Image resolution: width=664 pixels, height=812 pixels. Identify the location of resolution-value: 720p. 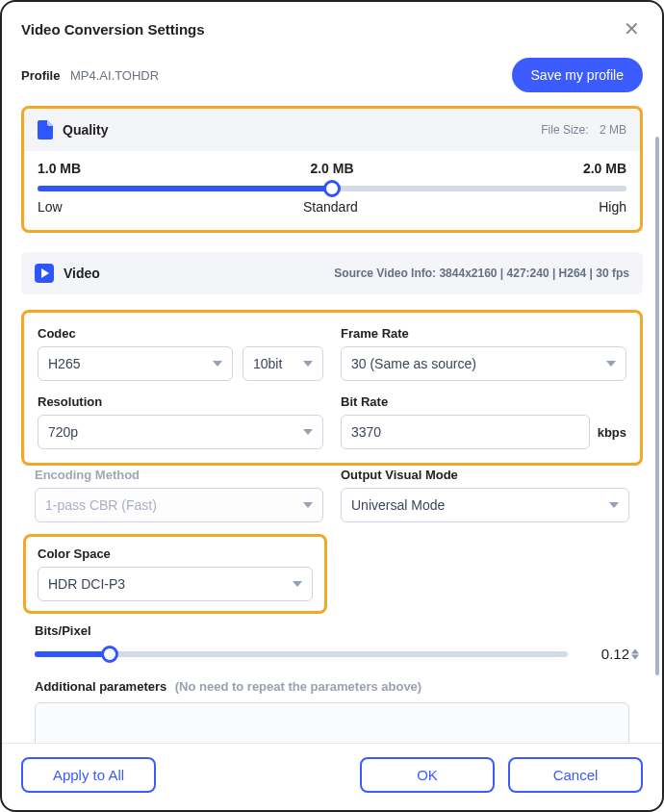
(64, 432).